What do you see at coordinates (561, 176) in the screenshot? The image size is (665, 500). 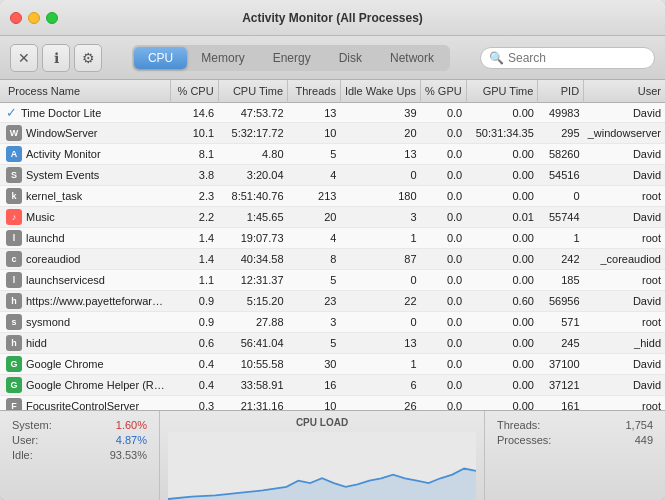 I see `pid-cell: 54516` at bounding box center [561, 176].